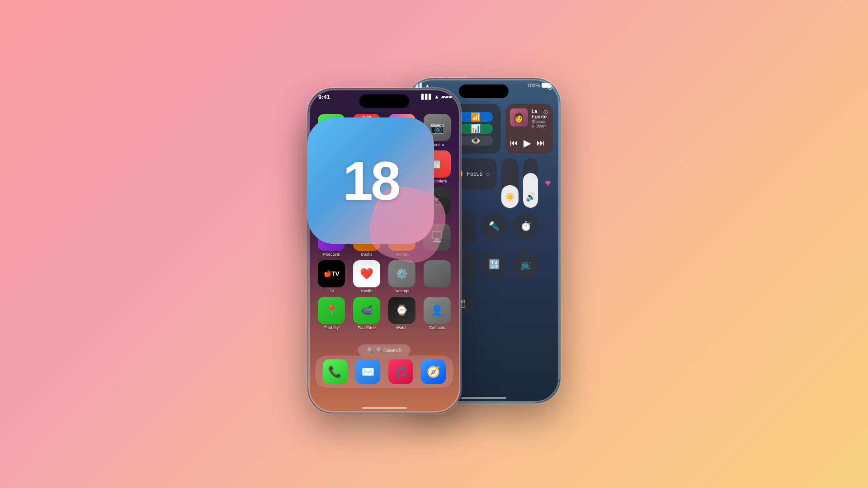 This screenshot has width=868, height=488. I want to click on ios18-logo-background: 18, so click(371, 181).